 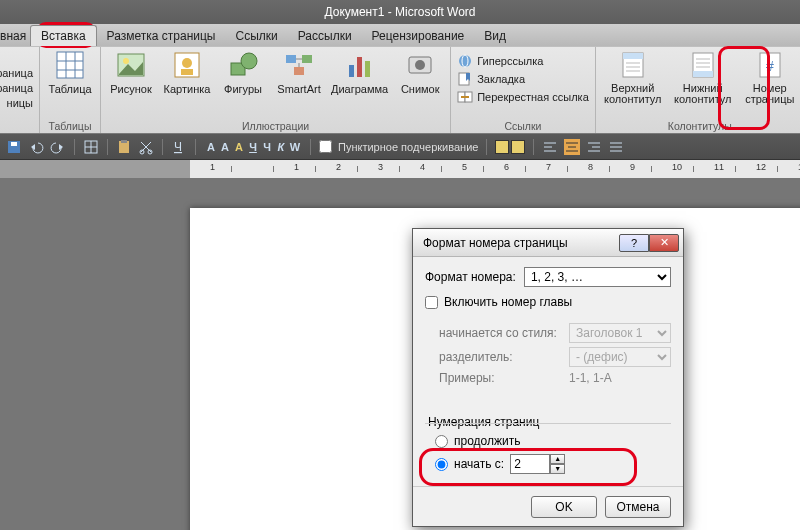 I want to click on footer-label: Нижнийколонтитул, so click(x=703, y=94).